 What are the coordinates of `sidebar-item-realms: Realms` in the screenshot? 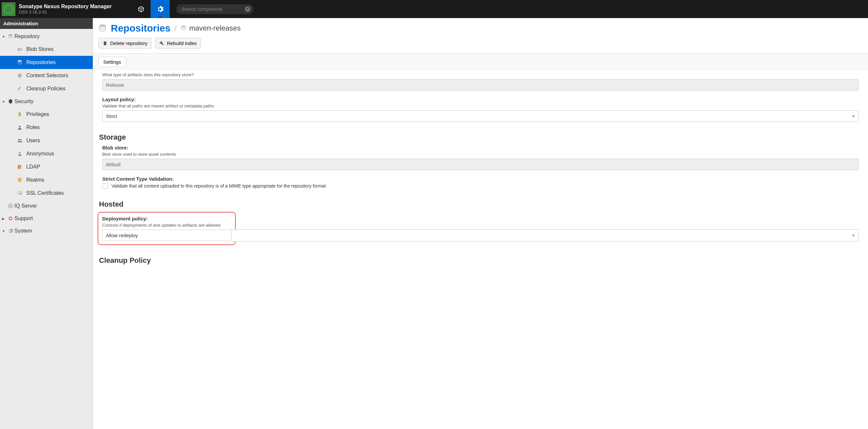 It's located at (46, 180).